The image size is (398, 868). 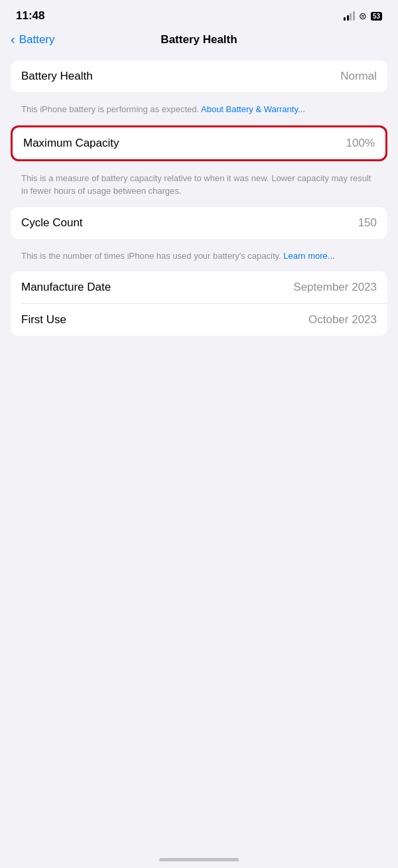 I want to click on first-use-value: October 2023, so click(x=342, y=320).